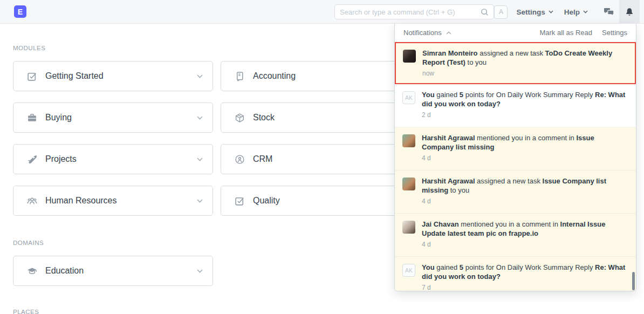  Describe the element at coordinates (113, 271) in the screenshot. I see `domain-card-education: Education` at that location.